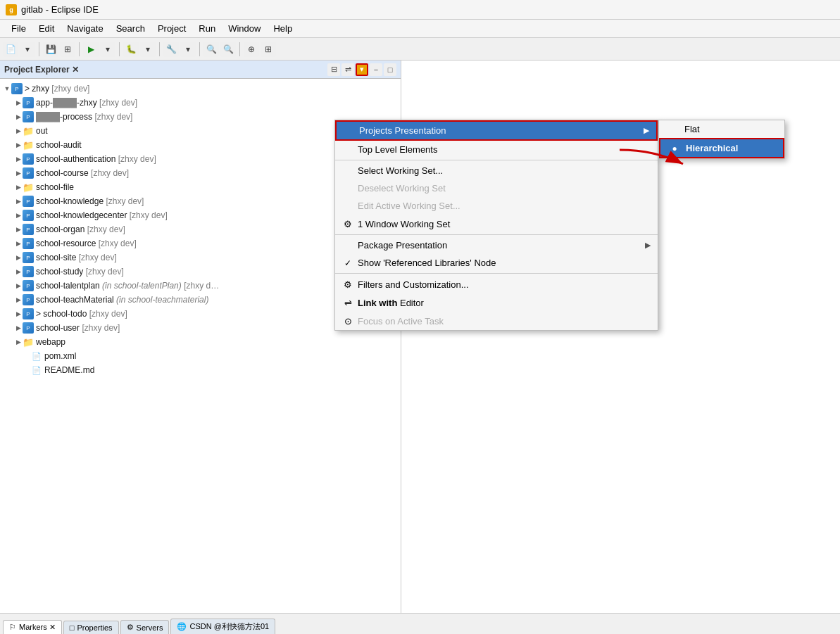  I want to click on pe-minimize: −, so click(376, 70).